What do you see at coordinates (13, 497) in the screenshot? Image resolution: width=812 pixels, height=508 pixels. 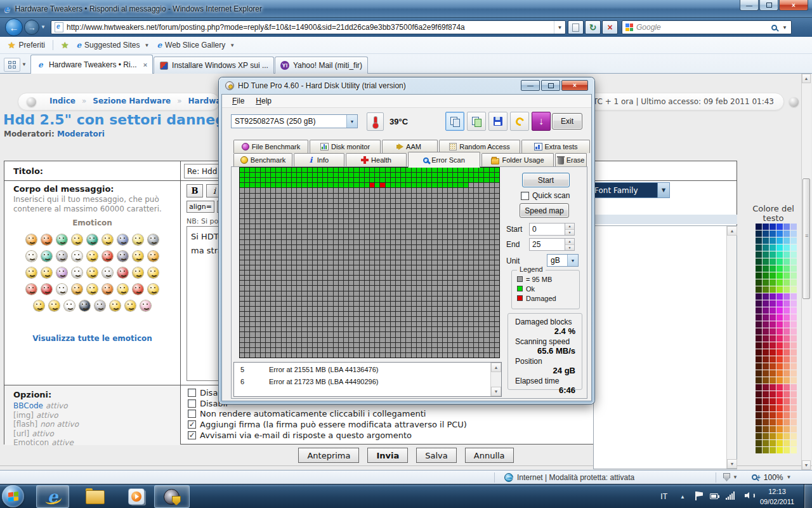 I see `start-button` at bounding box center [13, 497].